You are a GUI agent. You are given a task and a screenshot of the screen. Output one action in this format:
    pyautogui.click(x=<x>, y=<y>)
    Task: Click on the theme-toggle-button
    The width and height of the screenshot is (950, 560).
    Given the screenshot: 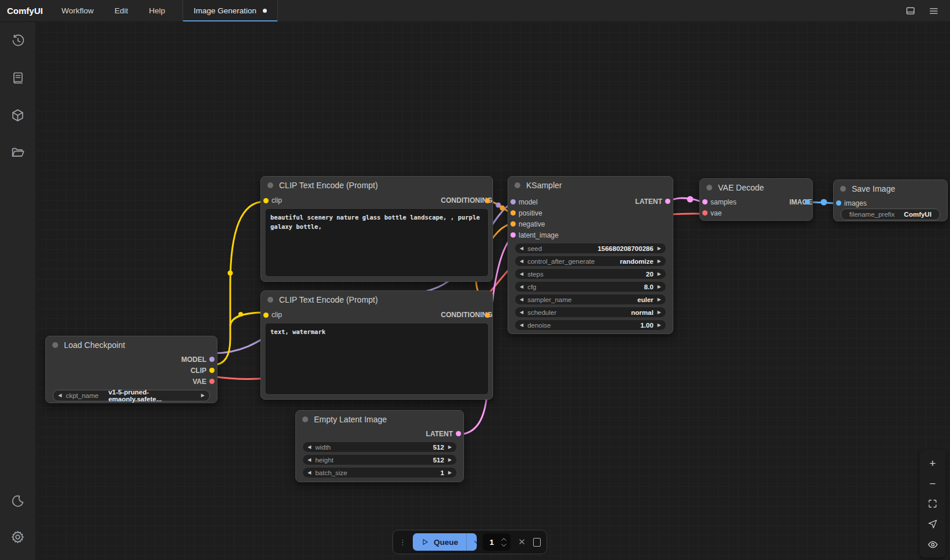 What is the action you would take?
    pyautogui.click(x=18, y=501)
    